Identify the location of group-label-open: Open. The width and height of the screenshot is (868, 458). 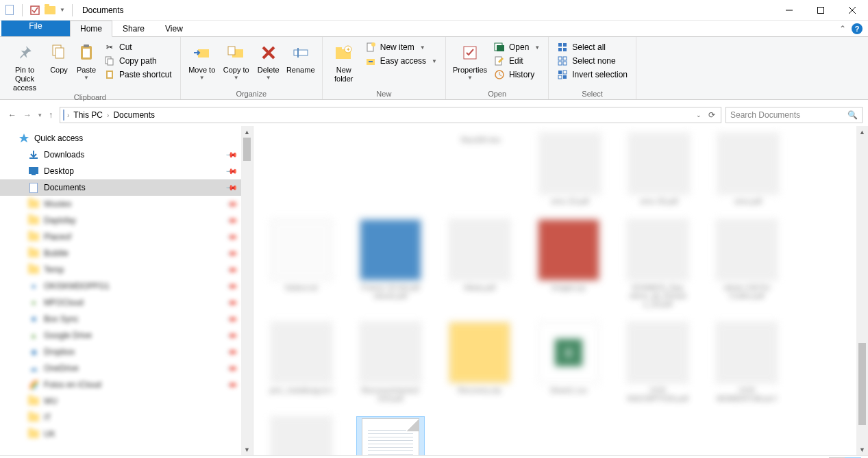
(497, 94).